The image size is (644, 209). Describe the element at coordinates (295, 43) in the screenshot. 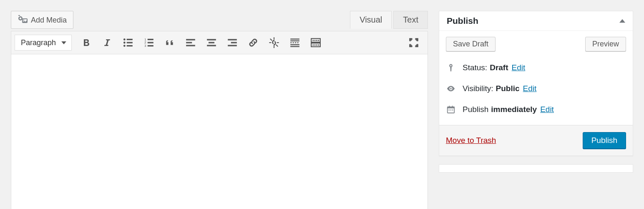

I see `read-more-button` at that location.